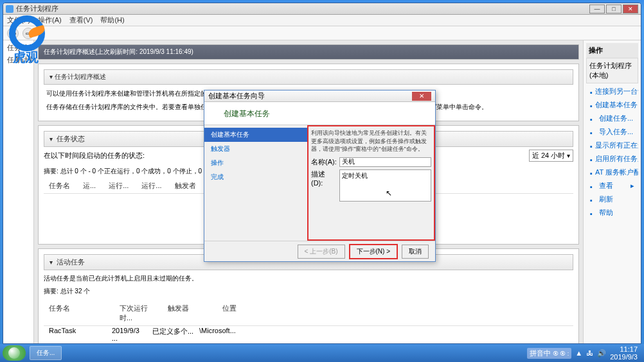 Image resolution: width=644 pixels, height=362 pixels. What do you see at coordinates (10, 9) in the screenshot?
I see `app-icon` at bounding box center [10, 9].